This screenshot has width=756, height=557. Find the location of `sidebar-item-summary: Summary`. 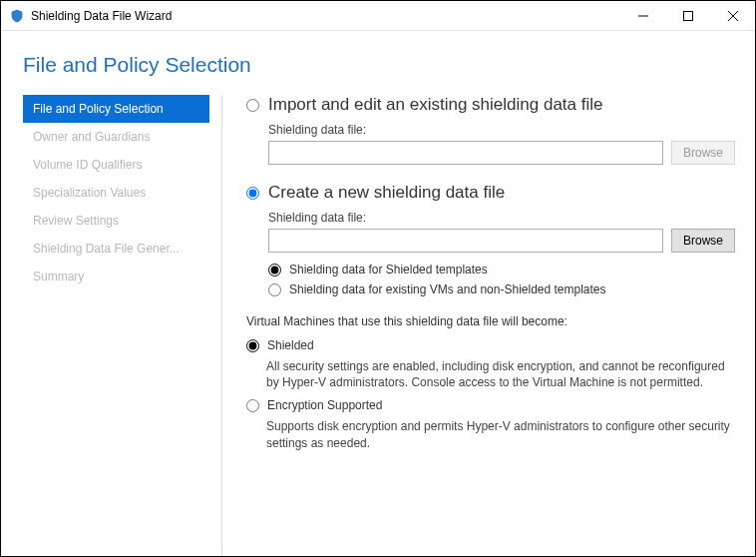

sidebar-item-summary: Summary is located at coordinates (116, 277).